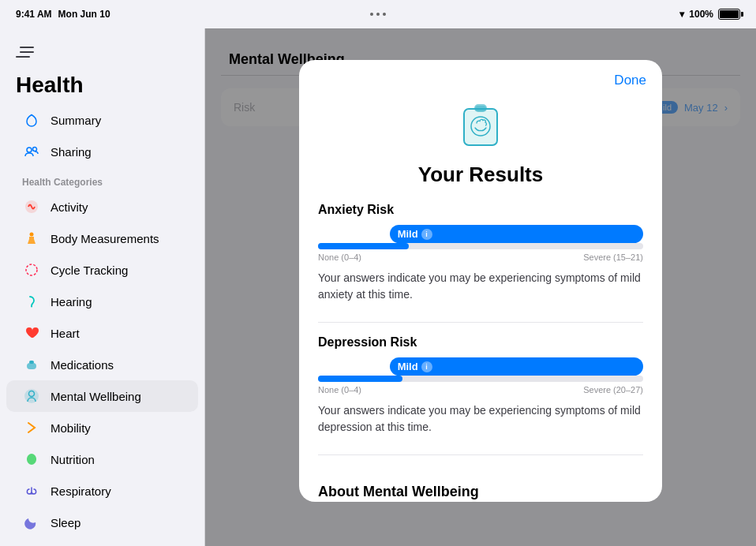 The height and width of the screenshot is (546, 756). I want to click on anxiety-description: Your answers indicate you may be experie…, so click(481, 286).